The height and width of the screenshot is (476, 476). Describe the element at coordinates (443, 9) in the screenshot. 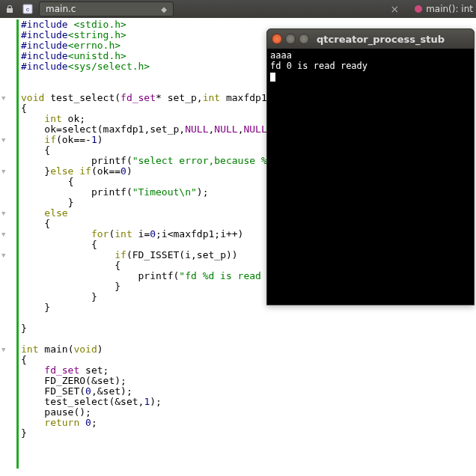

I see `breadcrumb: main(): int` at that location.